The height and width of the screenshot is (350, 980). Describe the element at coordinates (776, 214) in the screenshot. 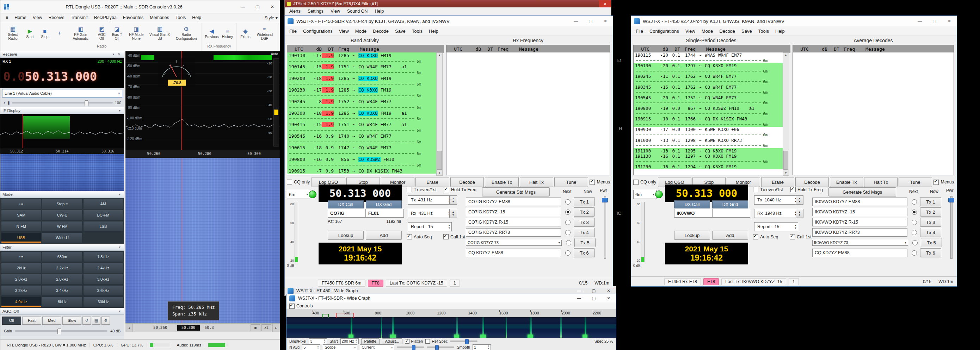

I see `rx-freq-spinner: Rx 1948 Hz▲▼` at that location.